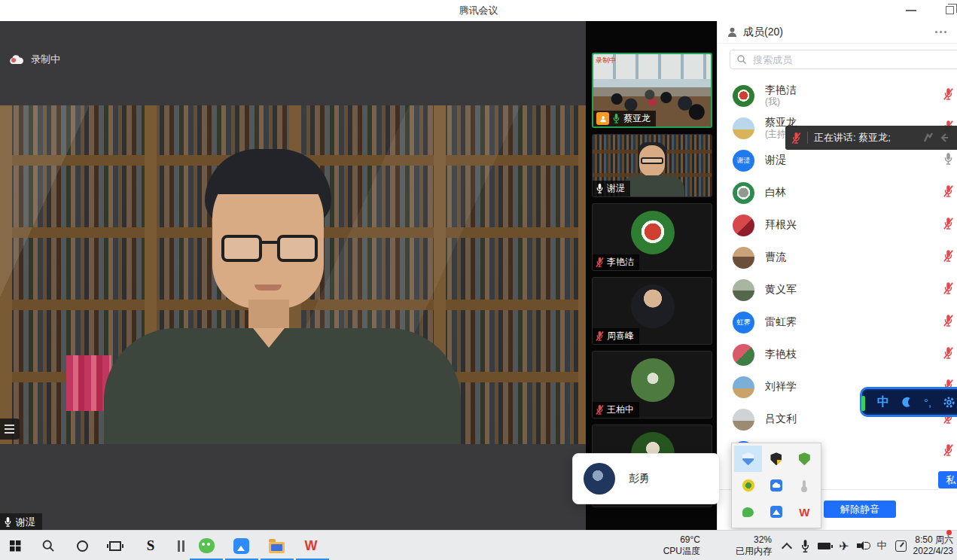 The image size is (957, 560). Describe the element at coordinates (652, 161) in the screenshot. I see `mini-glasses` at that location.